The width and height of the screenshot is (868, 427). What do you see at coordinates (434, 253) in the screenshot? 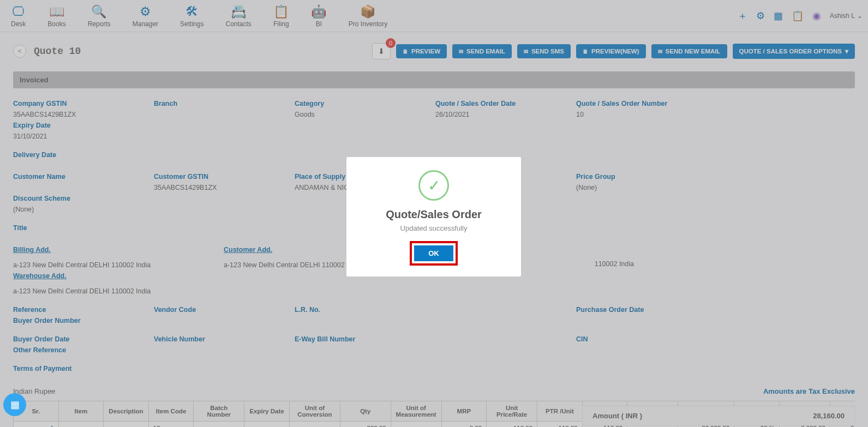
I see `ok-button: OK` at bounding box center [434, 253].